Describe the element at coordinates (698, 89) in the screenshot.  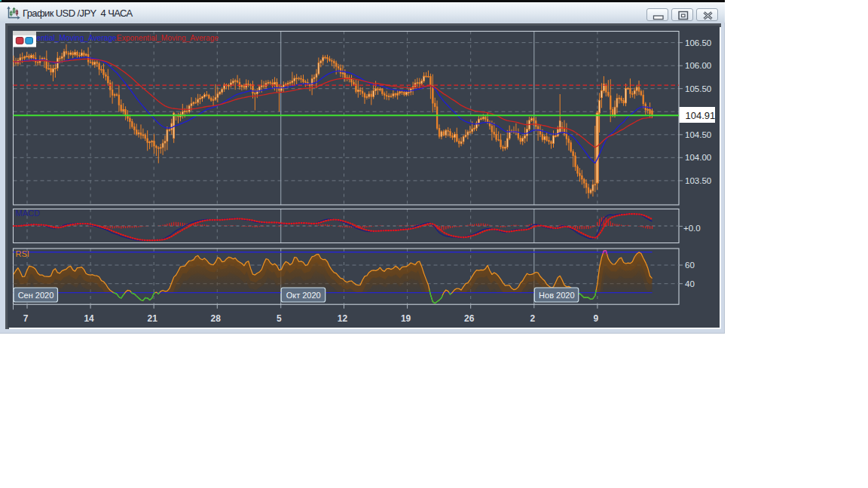
I see `svg-text: 105.50` at that location.